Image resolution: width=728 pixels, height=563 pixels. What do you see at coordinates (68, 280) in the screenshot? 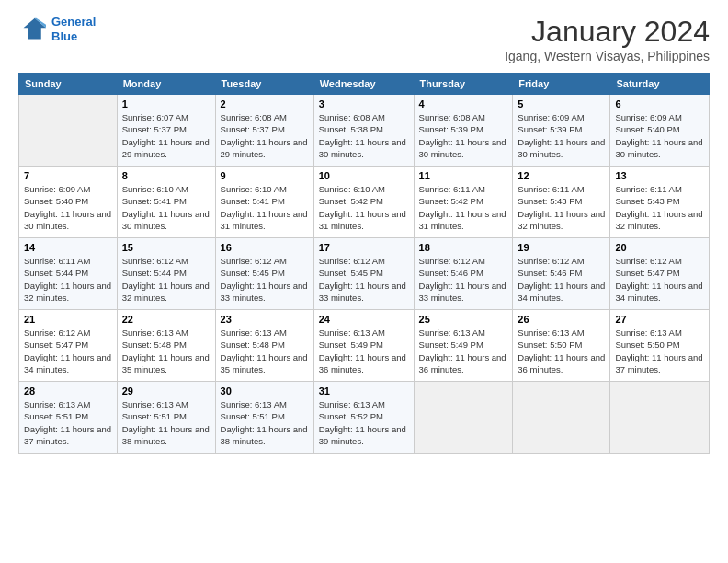
I see `day-info: Sunrise: 6:11 AMSunset: 5:44 PMDaylight:…` at bounding box center [68, 280].